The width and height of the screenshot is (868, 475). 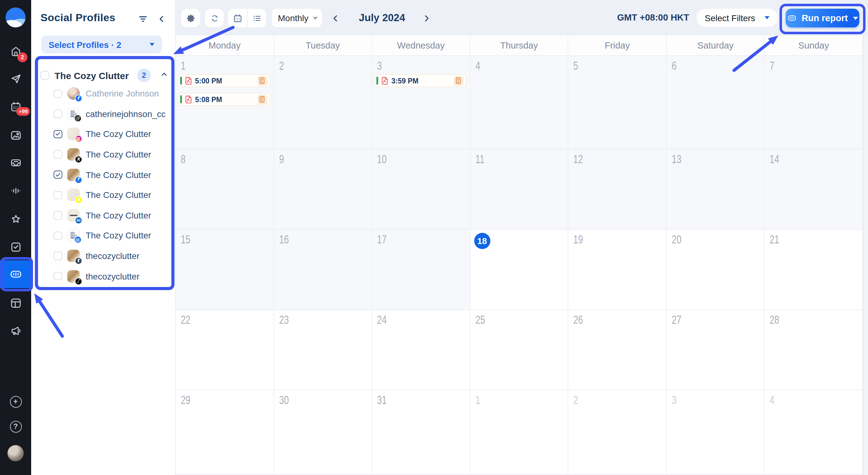 What do you see at coordinates (78, 220) in the screenshot?
I see `linkedin-icon: in` at bounding box center [78, 220].